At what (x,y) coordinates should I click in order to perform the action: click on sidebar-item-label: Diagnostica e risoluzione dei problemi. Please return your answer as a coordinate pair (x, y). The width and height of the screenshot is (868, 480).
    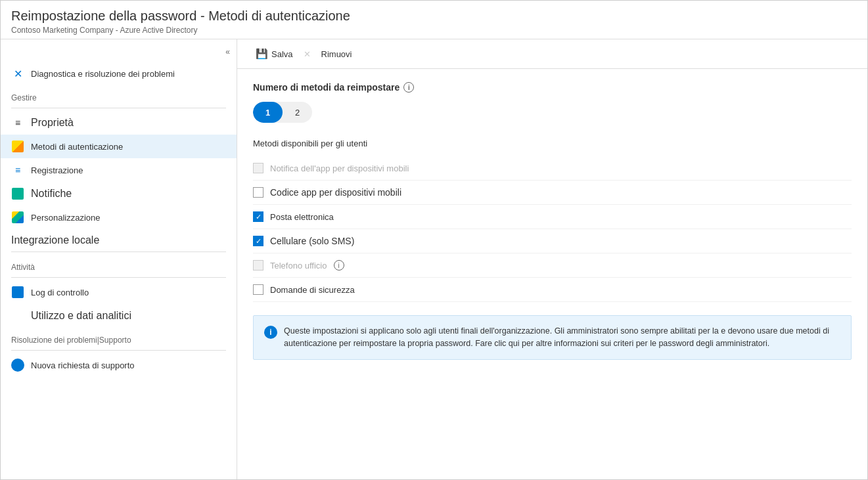
    Looking at the image, I should click on (103, 74).